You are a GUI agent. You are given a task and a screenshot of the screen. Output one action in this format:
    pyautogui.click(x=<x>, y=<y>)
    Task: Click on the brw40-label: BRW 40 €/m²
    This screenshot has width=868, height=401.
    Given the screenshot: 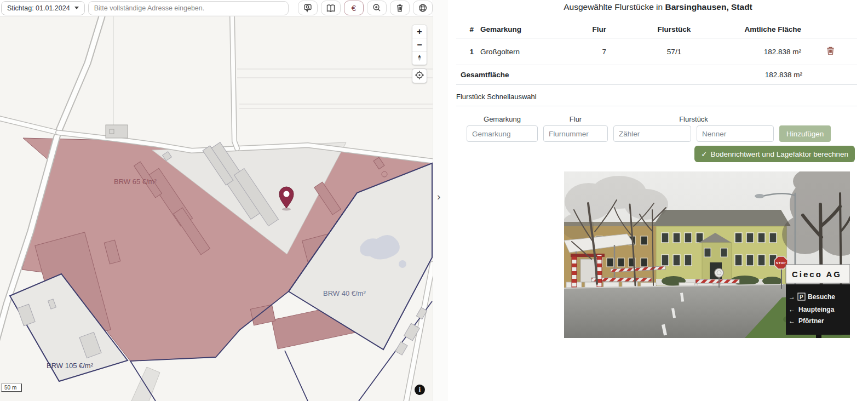 What is the action you would take?
    pyautogui.click(x=344, y=294)
    